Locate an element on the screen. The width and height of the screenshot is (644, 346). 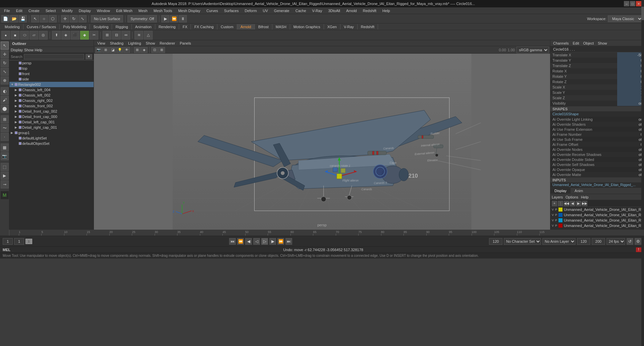
paint-tool-icon: 🖌 is located at coordinates (5, 100).